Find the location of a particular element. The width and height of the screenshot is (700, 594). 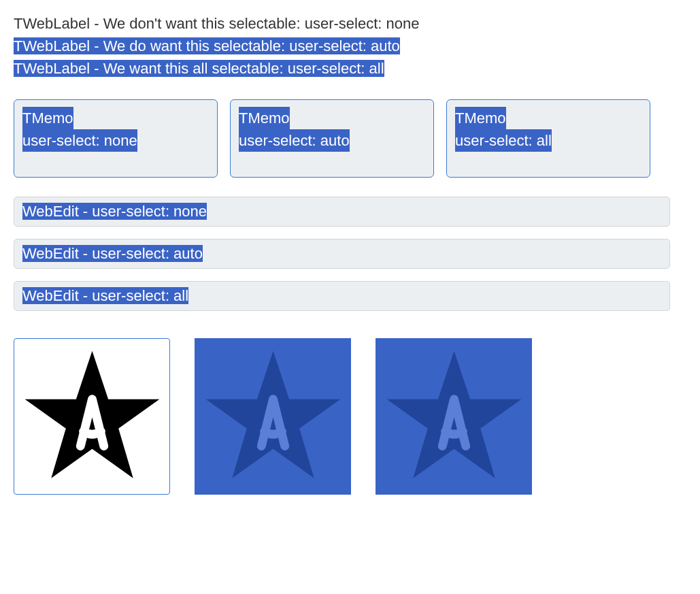

memo-line: user-select: all is located at coordinates (503, 140).